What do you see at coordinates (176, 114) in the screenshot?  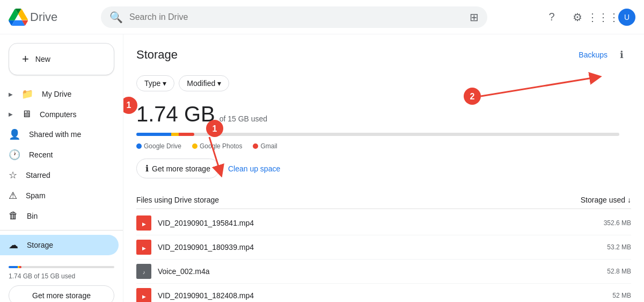 I see `storage-amount: 1.74 GB` at bounding box center [176, 114].